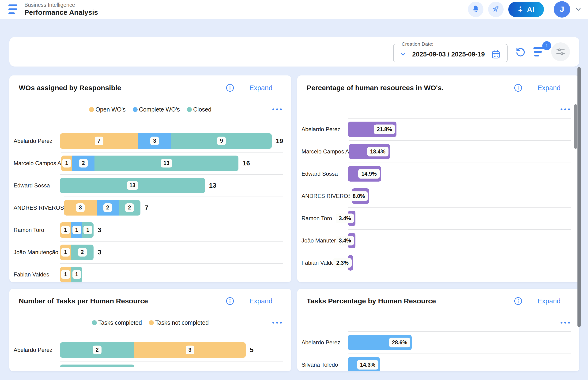  I want to click on card-title: Percentage of human resources in WO's., so click(375, 88).